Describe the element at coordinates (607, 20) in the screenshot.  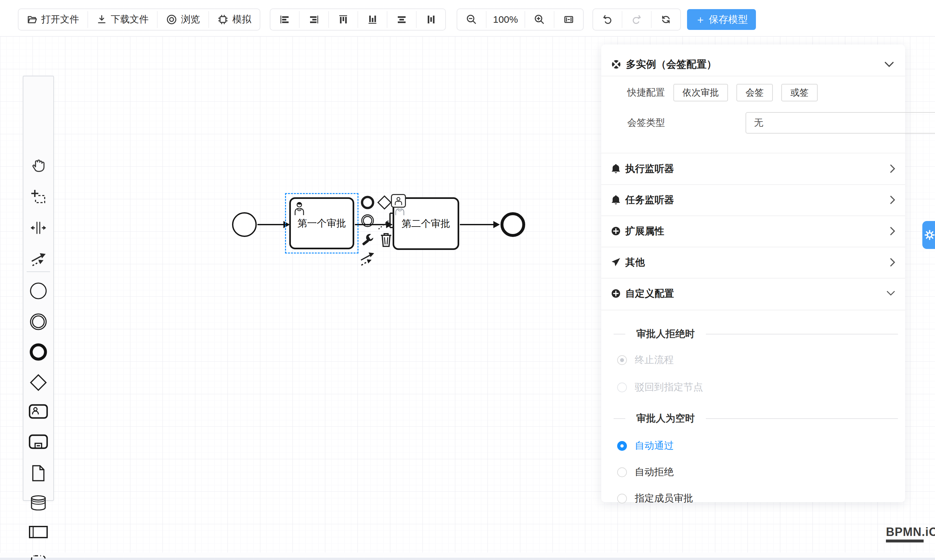
I see `undo-button` at that location.